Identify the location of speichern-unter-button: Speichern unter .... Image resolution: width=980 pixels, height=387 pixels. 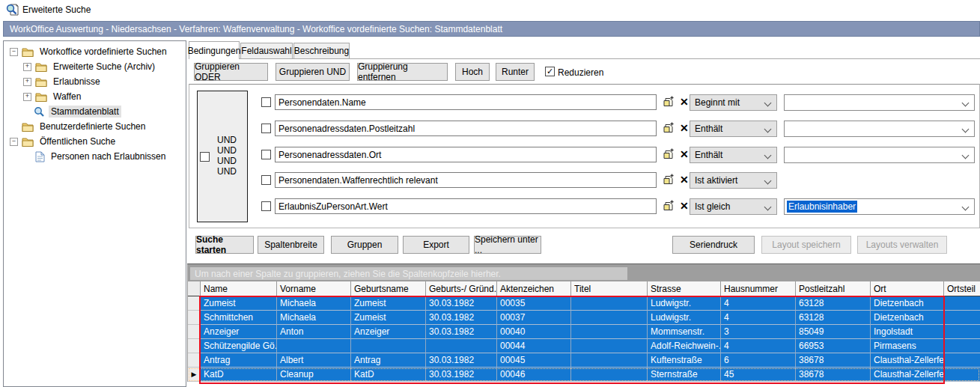
(508, 245).